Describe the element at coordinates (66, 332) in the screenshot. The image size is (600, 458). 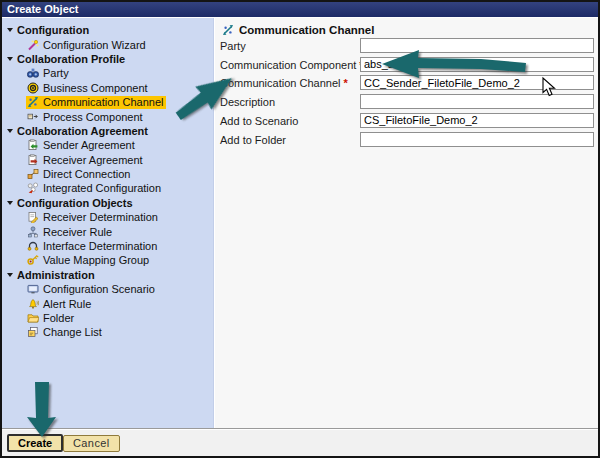
I see `item-content: Change List` at that location.